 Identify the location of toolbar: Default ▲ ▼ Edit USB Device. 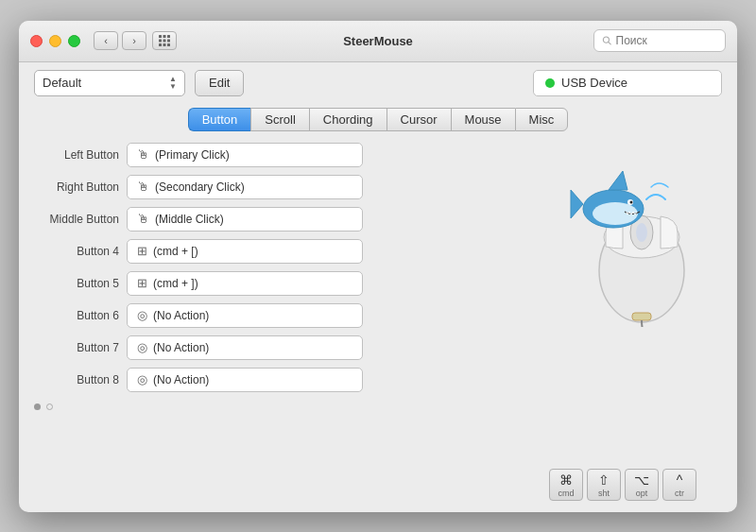
(378, 83).